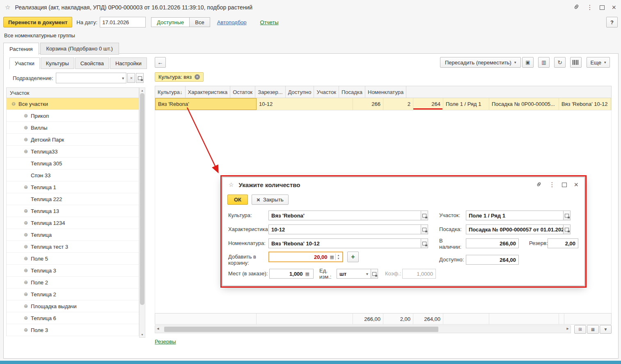 The height and width of the screenshot is (364, 621). I want to click on quantity-input: 20,00 ▦ ▴ ▾, so click(306, 257).